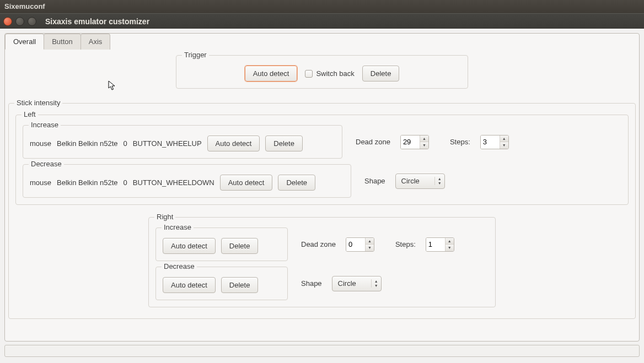  I want to click on right-increase-group: Increase Auto detect Delete, so click(222, 245).